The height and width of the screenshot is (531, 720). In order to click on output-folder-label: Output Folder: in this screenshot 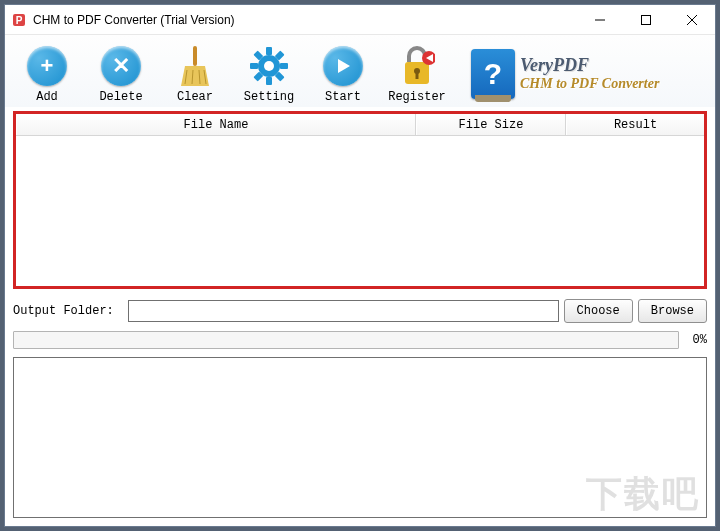, I will do `click(68, 311)`.